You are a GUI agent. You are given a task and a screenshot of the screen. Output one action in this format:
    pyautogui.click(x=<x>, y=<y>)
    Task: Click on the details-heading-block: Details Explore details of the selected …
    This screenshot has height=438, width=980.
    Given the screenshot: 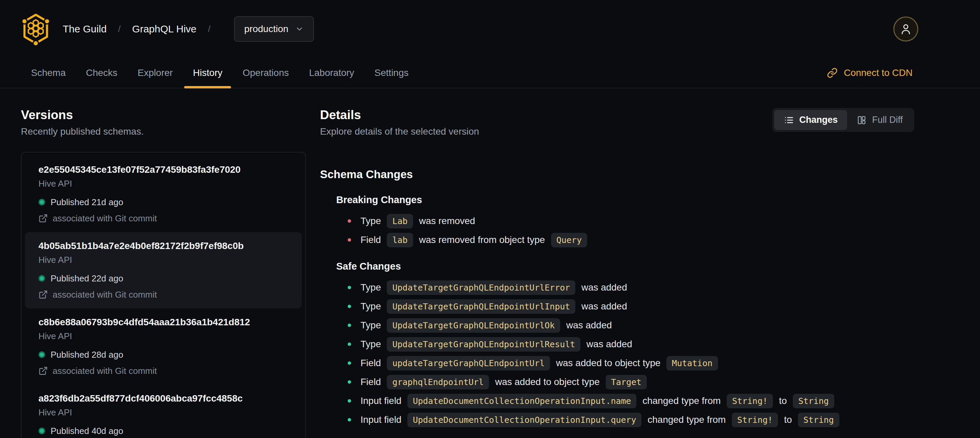 What is the action you would take?
    pyautogui.click(x=399, y=123)
    